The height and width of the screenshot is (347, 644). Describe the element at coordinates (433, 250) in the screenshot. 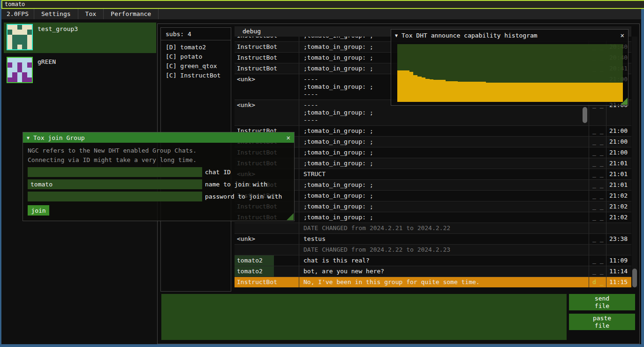

I see `date-changed-row: DATE CHANGED from 2024.2.22 to 2024.2.23` at that location.